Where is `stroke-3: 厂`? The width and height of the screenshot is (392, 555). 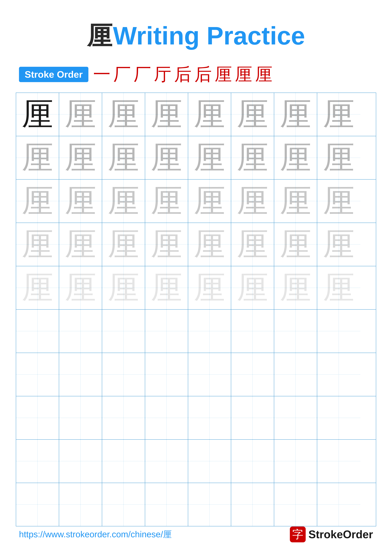
stroke-3: 厂 is located at coordinates (142, 74).